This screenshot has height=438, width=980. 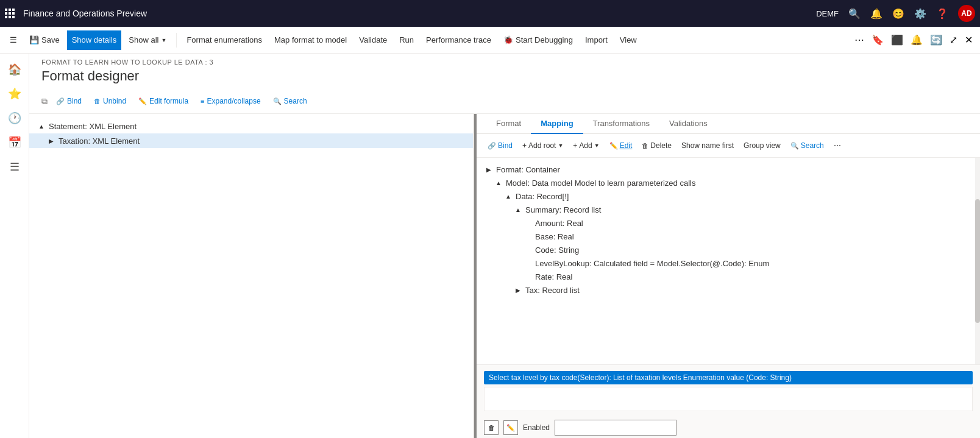 I want to click on settings-icon: ⚙️, so click(x=920, y=13).